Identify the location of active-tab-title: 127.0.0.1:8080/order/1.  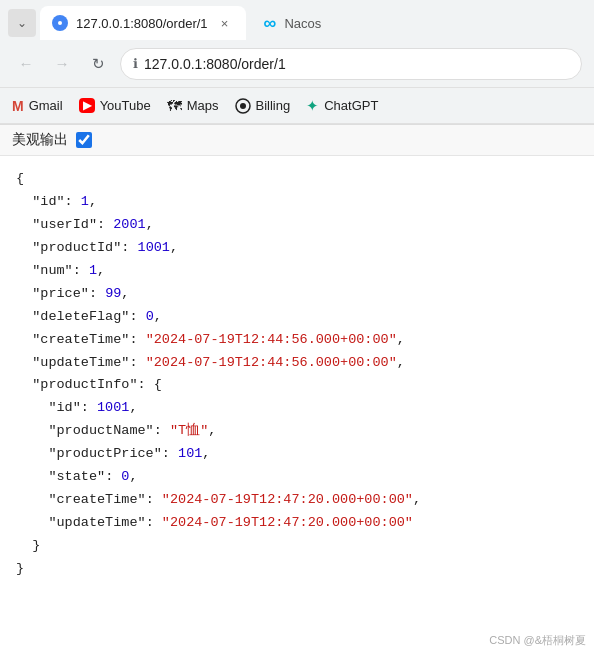
(142, 24).